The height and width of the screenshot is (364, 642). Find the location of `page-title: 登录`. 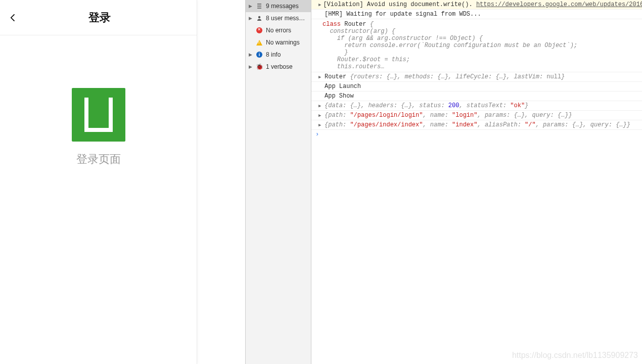

page-title: 登录 is located at coordinates (99, 18).